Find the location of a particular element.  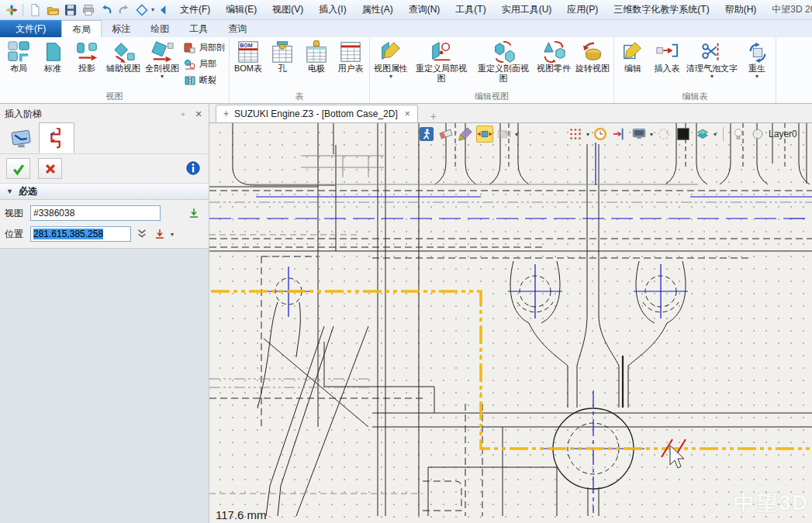

collapse-icon: ▼ is located at coordinates (9, 191).